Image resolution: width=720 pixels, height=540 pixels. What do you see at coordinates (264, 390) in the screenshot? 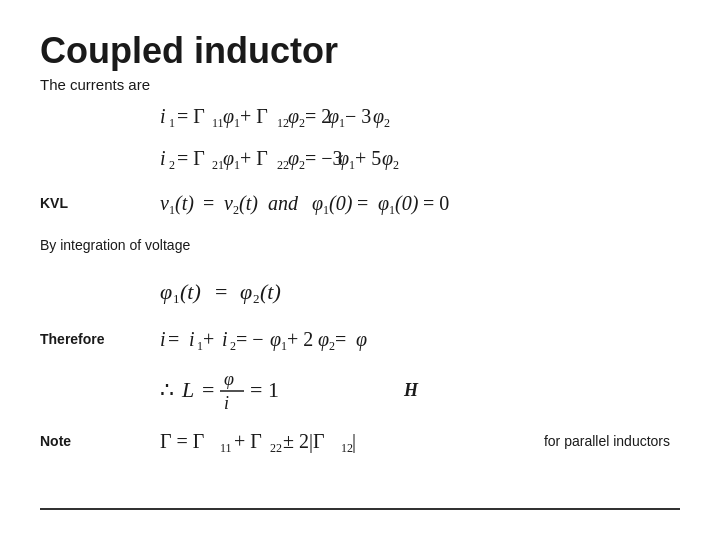
I see `svg-text: = 1` at bounding box center [264, 390].